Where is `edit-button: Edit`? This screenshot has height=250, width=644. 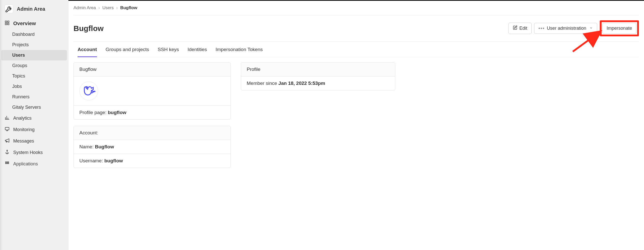
edit-button: Edit is located at coordinates (520, 28).